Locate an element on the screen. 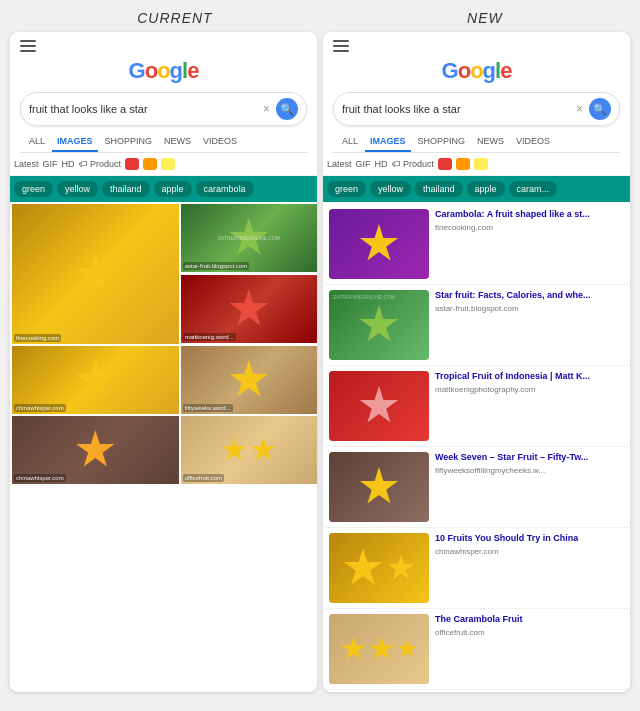 This screenshot has width=640, height=711. result-row-5: 10 Fruits You Should Try in China chinaw… is located at coordinates (476, 568).